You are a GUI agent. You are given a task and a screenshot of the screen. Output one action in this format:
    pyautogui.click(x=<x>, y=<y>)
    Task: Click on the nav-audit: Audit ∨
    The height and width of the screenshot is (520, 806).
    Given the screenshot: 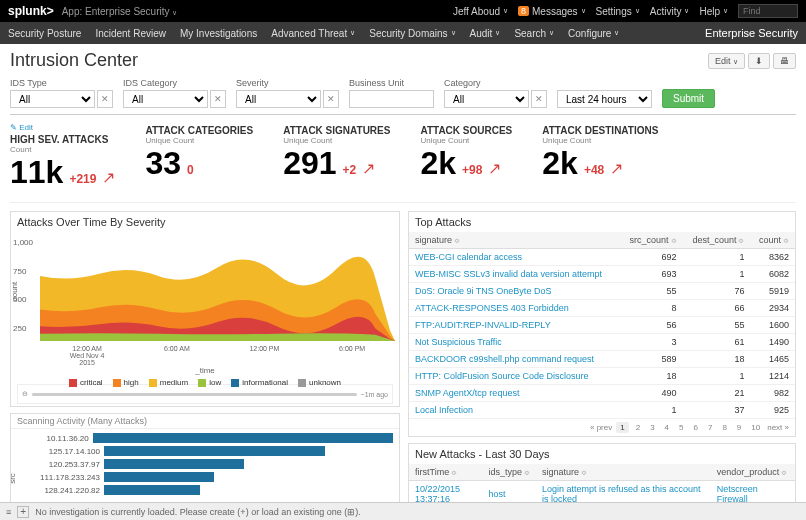 What is the action you would take?
    pyautogui.click(x=486, y=34)
    